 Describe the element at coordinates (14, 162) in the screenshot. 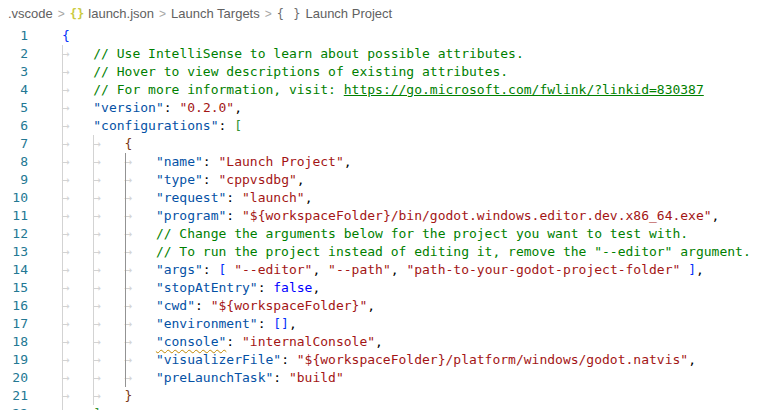

I see `line-number: 8` at that location.